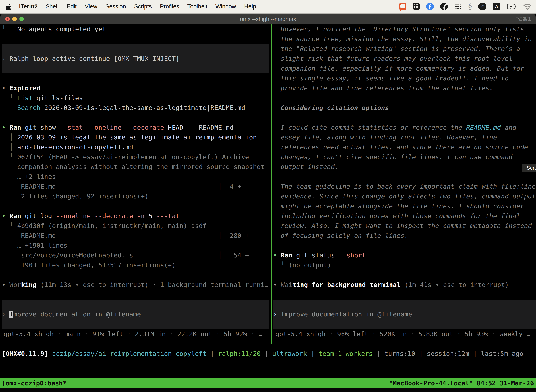 This screenshot has height=392, width=536. What do you see at coordinates (268, 19) in the screenshot?
I see `window-titlebar: omx --xhigh --madmax ⌥⌘1` at bounding box center [268, 19].